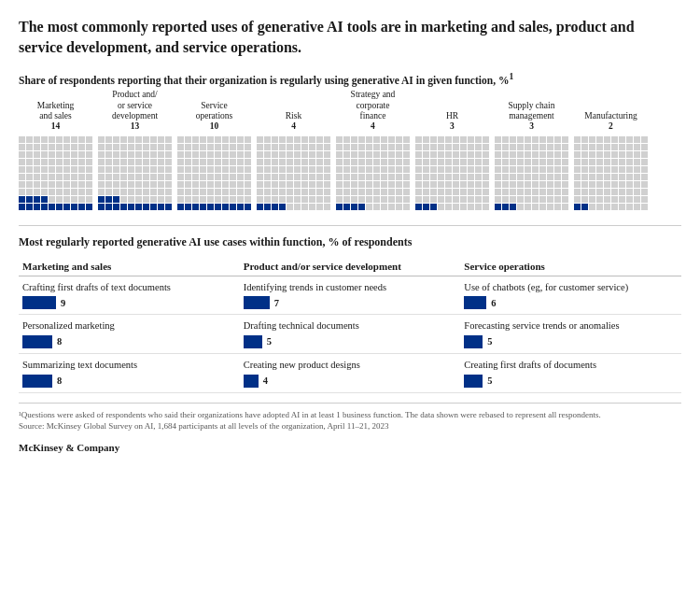 Image resolution: width=700 pixels, height=595 pixels. I want to click on waffle-col: Risk4, so click(293, 161).